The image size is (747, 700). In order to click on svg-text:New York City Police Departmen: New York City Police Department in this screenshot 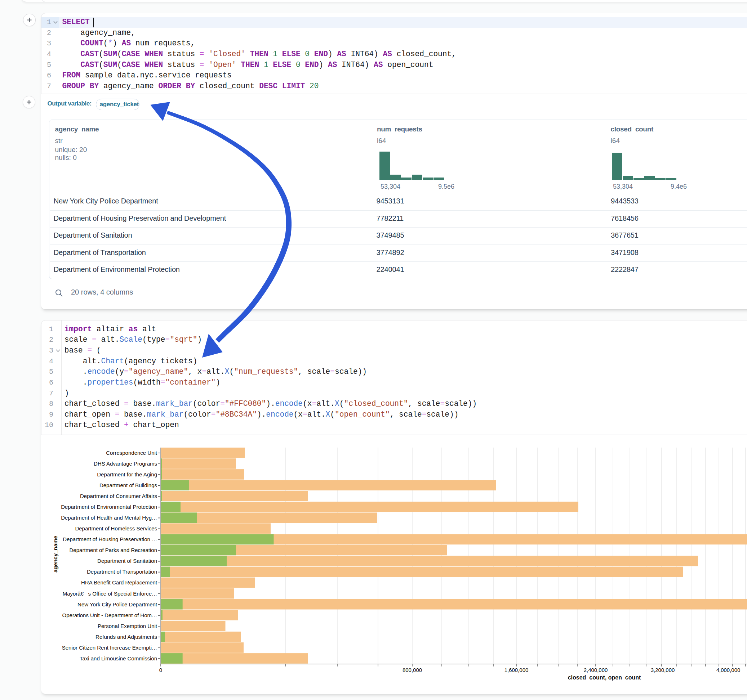, I will do `click(117, 605)`.